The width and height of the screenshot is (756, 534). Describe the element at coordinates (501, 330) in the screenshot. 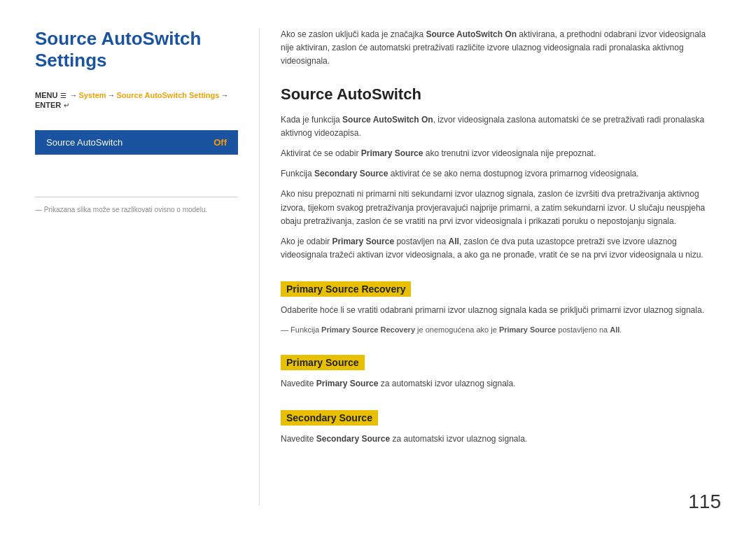

I see `subsection1-note: Funkcija Primary Source Recovery je onem…` at that location.